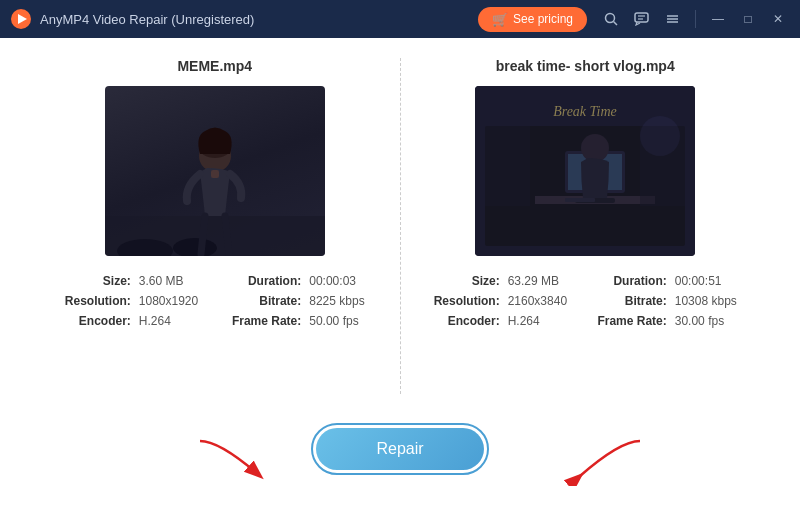  Describe the element at coordinates (672, 19) in the screenshot. I see `hamburger-icon` at that location.